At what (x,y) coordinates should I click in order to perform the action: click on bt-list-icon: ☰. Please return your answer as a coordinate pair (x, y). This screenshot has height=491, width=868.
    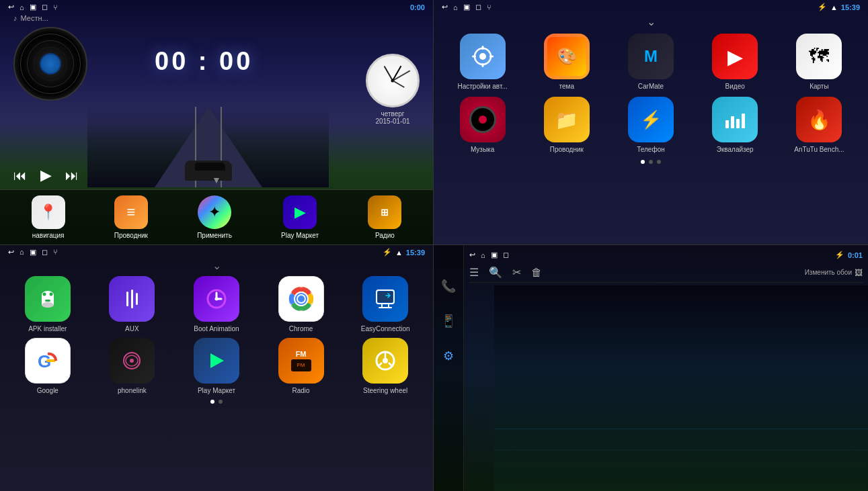
    Looking at the image, I should click on (474, 273).